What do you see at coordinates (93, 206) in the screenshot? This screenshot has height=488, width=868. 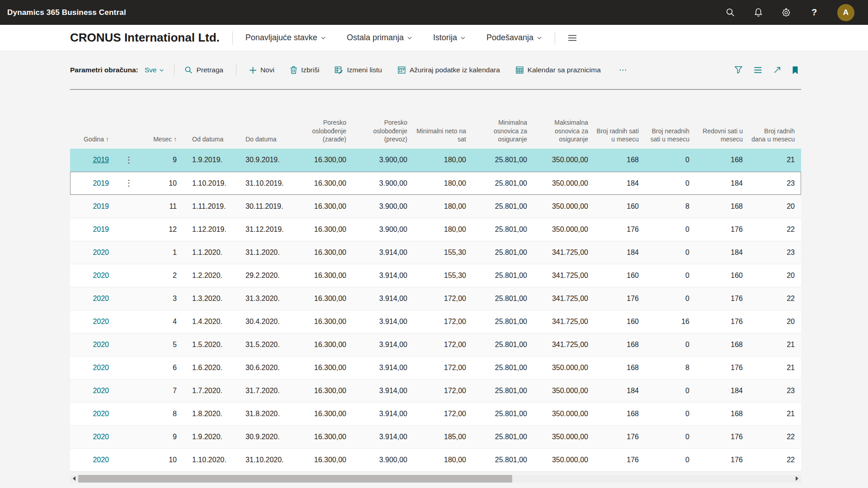 I see `table-cell: 2019` at bounding box center [93, 206].